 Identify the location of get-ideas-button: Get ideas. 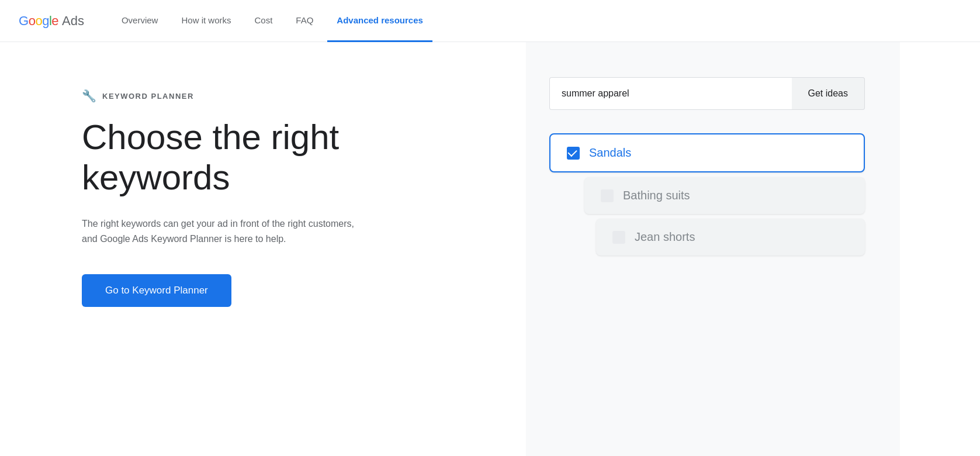
(829, 94).